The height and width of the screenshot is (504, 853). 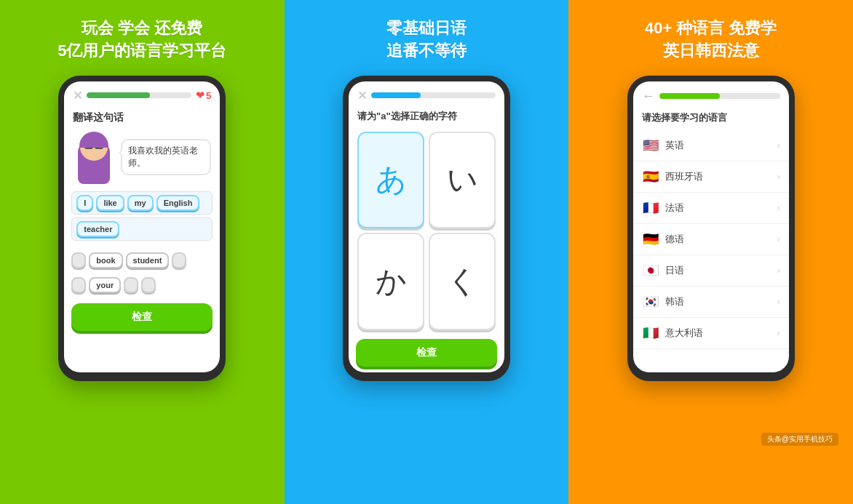 I want to click on watermark: 头条@实用手机技巧, so click(x=800, y=439).